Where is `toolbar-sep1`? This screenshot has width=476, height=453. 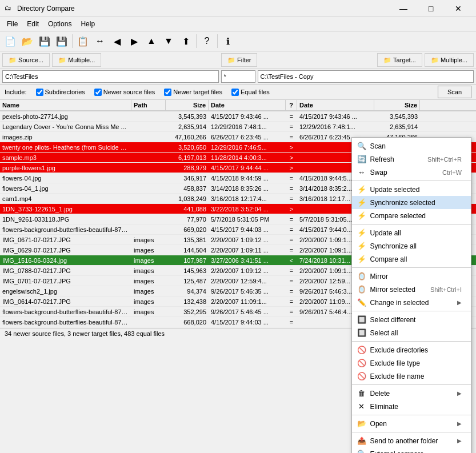
toolbar-sep1 is located at coordinates (72, 41).